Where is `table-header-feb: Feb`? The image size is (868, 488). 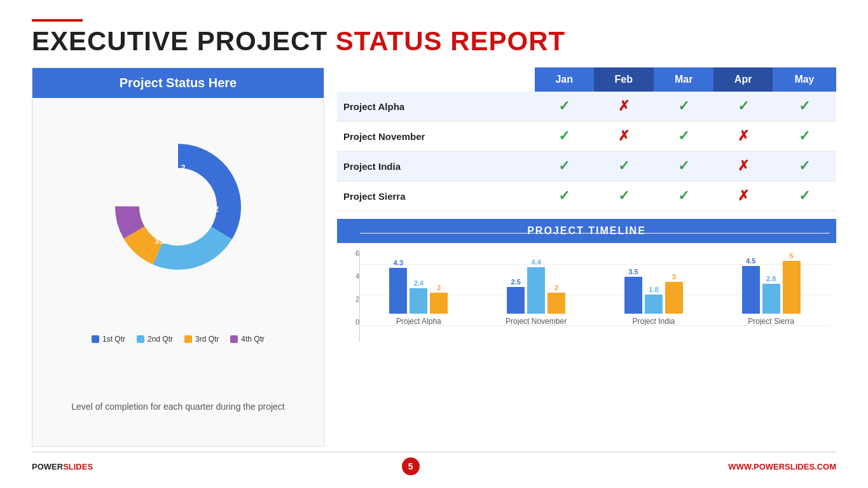
table-header-feb: Feb is located at coordinates (624, 80).